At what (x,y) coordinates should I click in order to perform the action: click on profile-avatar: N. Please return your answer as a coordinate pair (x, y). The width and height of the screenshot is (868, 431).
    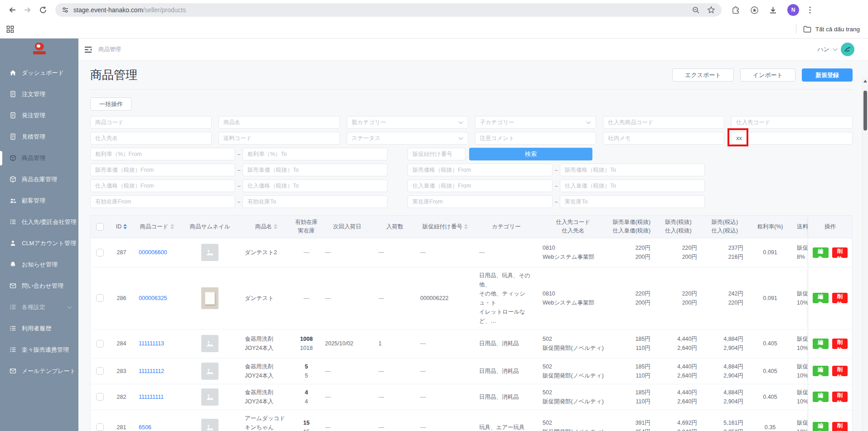
    Looking at the image, I should click on (793, 10).